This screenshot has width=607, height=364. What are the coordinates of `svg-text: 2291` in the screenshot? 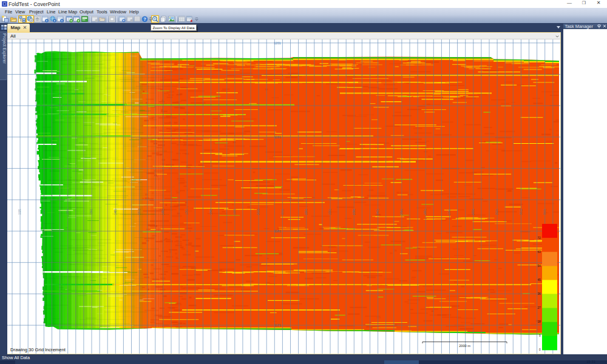 It's located at (330, 211).